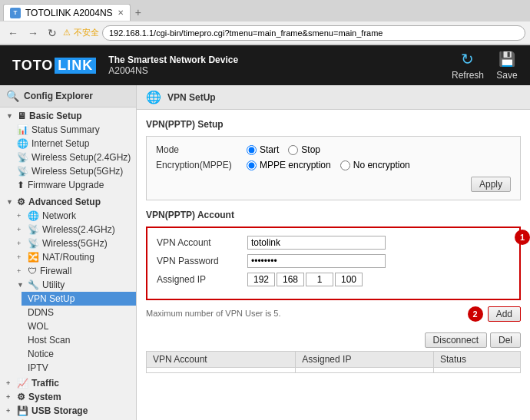 The width and height of the screenshot is (530, 420). Describe the element at coordinates (375, 165) in the screenshot. I see `encryption-none-option: No encryption` at that location.